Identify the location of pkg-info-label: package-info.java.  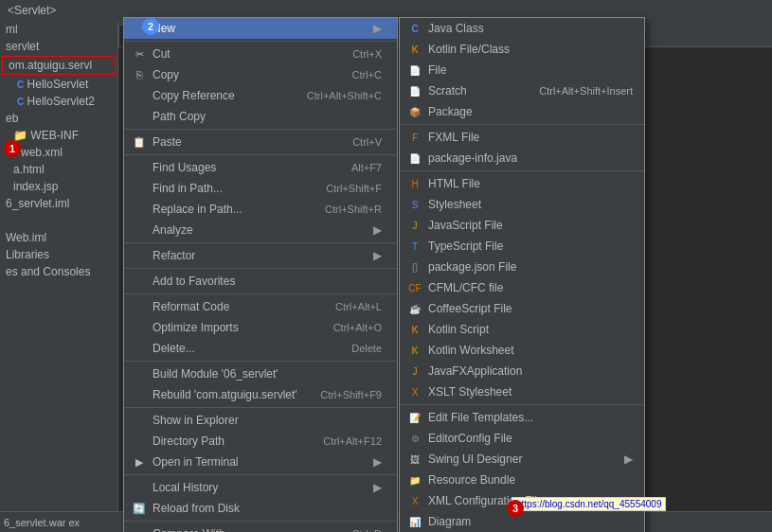
(473, 158).